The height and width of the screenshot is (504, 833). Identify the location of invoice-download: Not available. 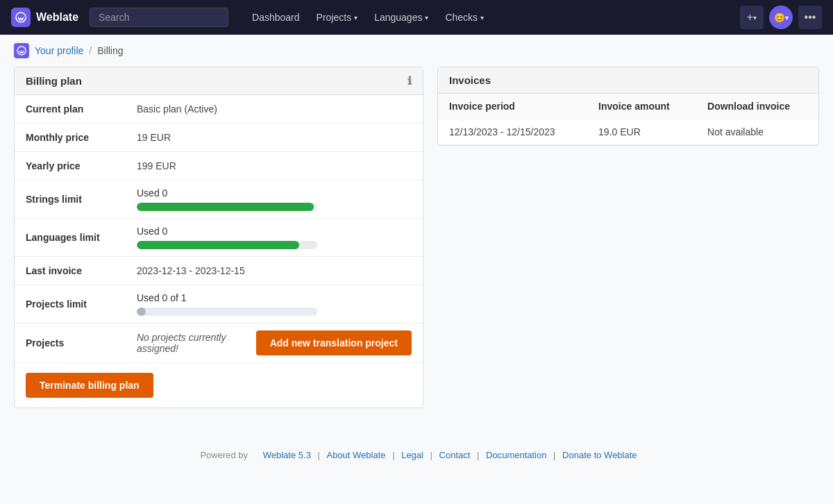
(757, 132).